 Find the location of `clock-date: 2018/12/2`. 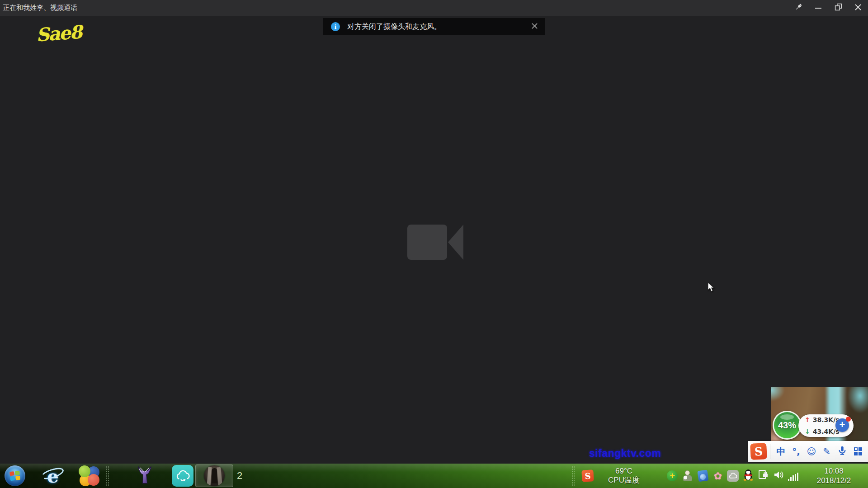

clock-date: 2018/12/2 is located at coordinates (834, 481).